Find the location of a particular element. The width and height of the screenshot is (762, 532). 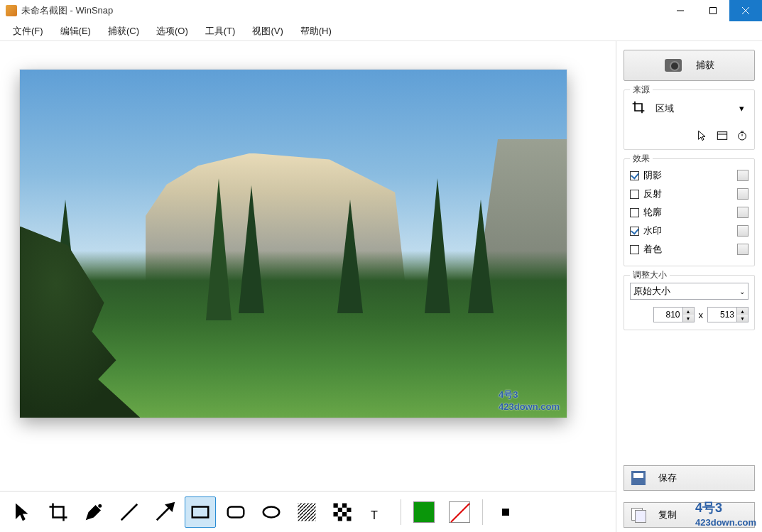

menubar: 文件(F) 编辑(E) 捕获(C) 选项(O) 工具(T) 视图(V) 帮助(H… is located at coordinates (381, 31).